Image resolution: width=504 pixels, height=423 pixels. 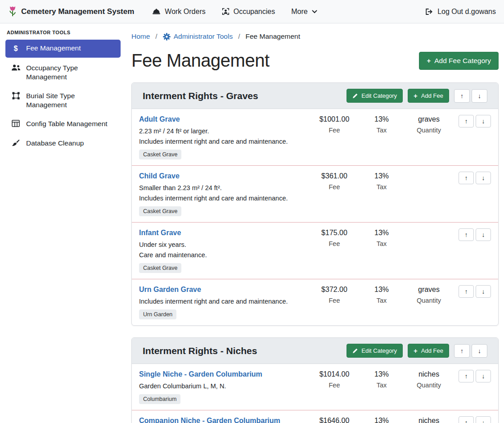 What do you see at coordinates (170, 290) in the screenshot?
I see `fee-name-link: Urn Garden Grave` at bounding box center [170, 290].